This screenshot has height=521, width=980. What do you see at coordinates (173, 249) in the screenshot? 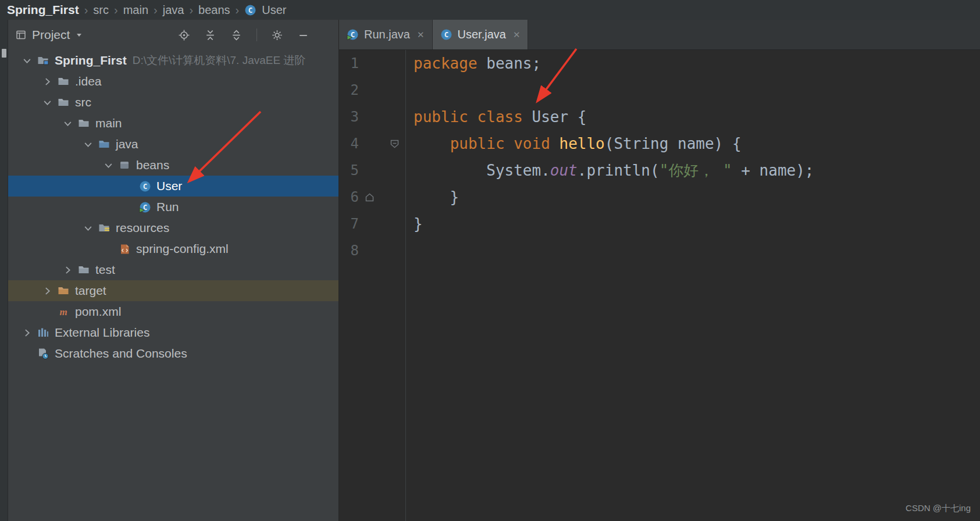
I see `tree-item-spring-config-xml: spring-config.xml` at bounding box center [173, 249].